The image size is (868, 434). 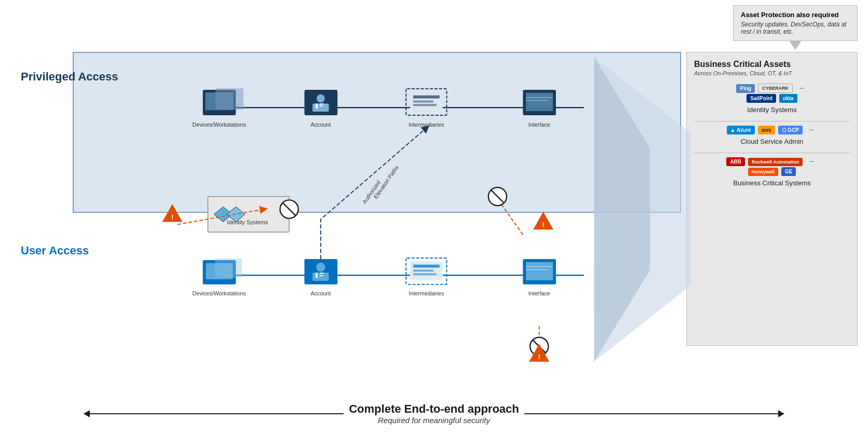 What do you see at coordinates (772, 171) in the screenshot?
I see `bca-systems-logos2: Honeywell GE` at bounding box center [772, 171].